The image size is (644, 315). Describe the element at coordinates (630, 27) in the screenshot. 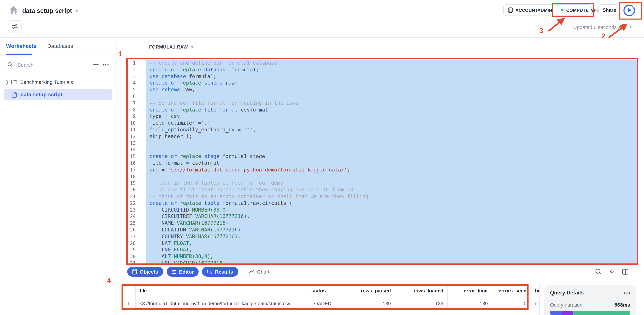

I see `caret-down-icon: ▼` at that location.